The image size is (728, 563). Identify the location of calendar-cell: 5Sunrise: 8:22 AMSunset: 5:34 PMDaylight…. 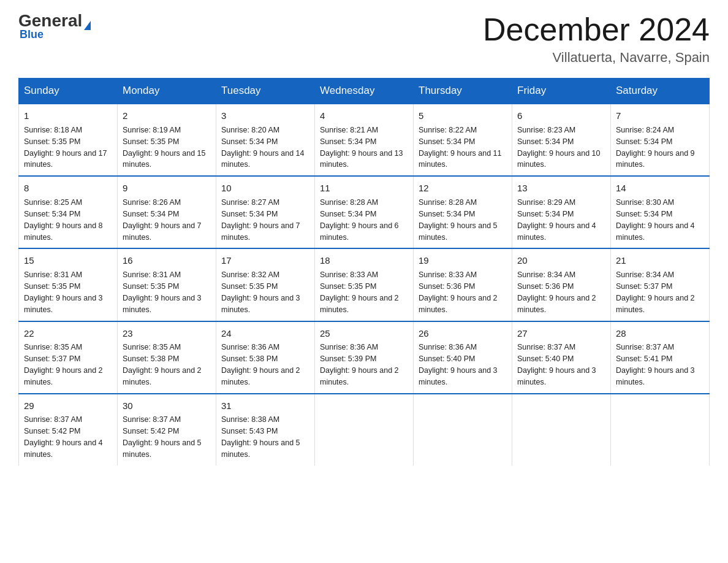
(463, 140).